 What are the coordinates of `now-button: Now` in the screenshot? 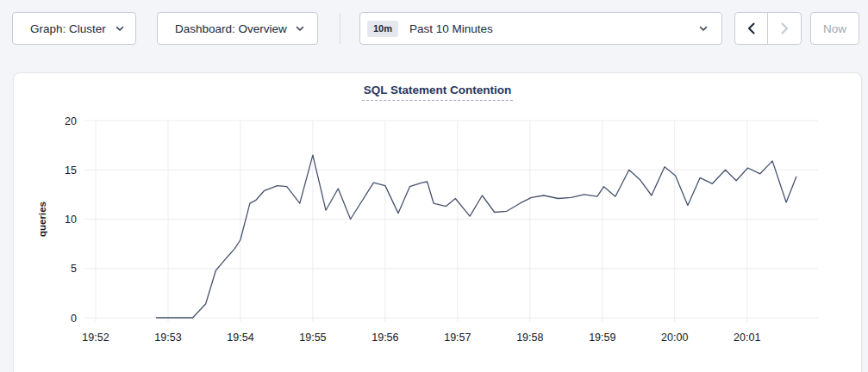 It's located at (834, 28).